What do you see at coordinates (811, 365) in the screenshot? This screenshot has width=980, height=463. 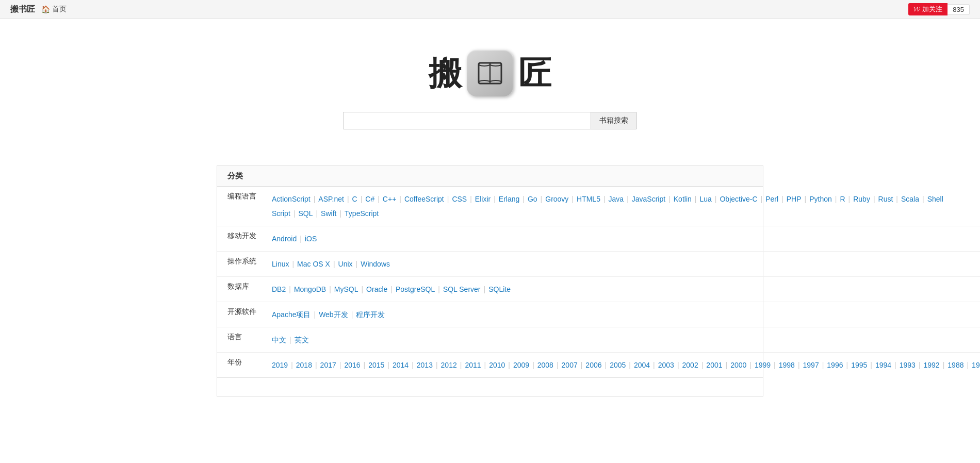 I see `category-link: 1997` at bounding box center [811, 365].